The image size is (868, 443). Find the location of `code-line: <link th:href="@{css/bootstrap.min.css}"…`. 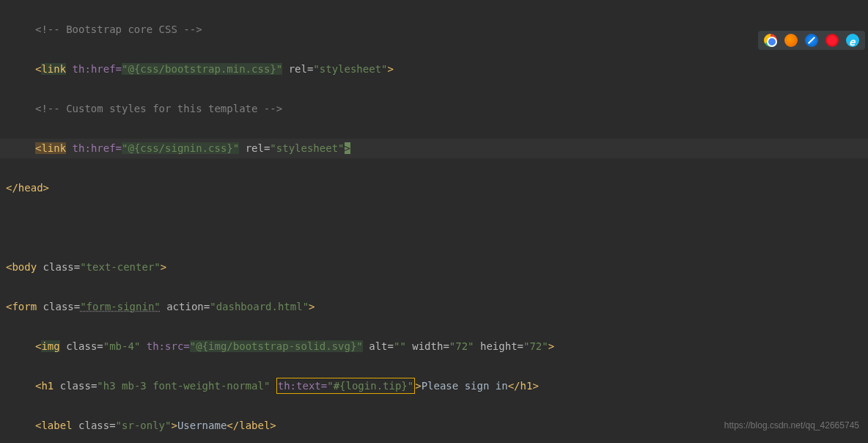

code-line: <link th:href="@{css/bootstrap.min.css}"… is located at coordinates (434, 69).